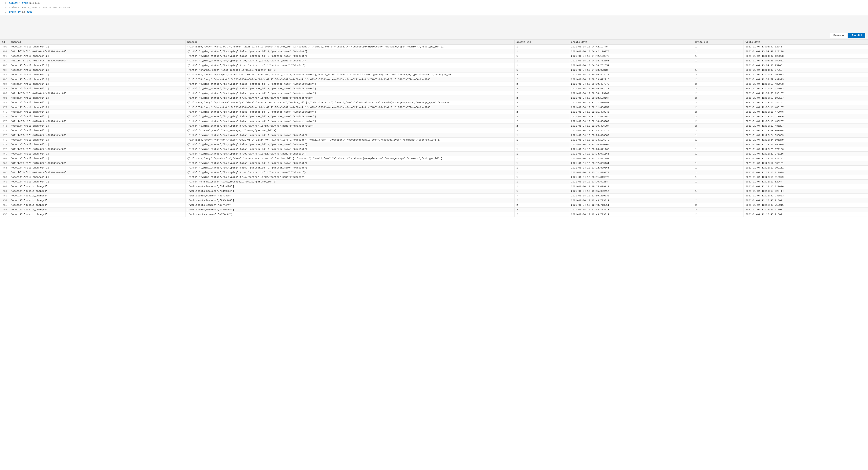 Image resolution: width=868 pixels, height=470 pixels. I want to click on table-row: 473"811dbf76-f17c-4013-8c6f-3b320c6eee09…, so click(434, 135).